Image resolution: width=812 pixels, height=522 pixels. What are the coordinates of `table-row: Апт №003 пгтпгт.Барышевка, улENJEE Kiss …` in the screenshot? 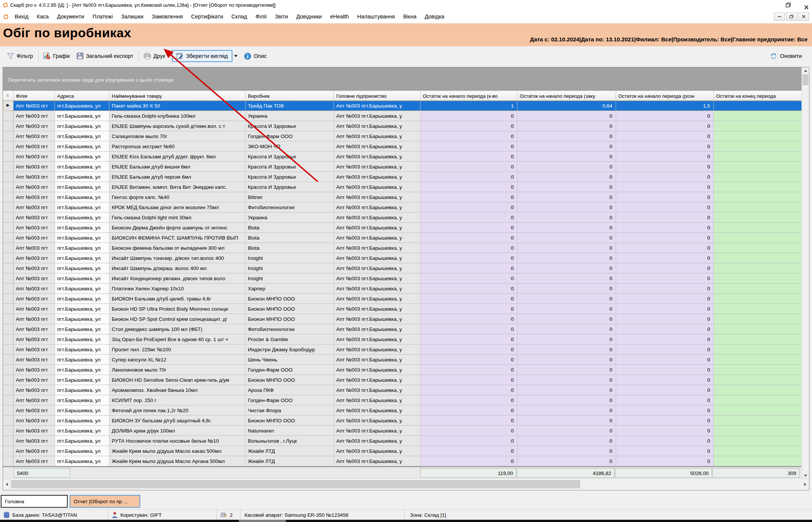 It's located at (402, 156).